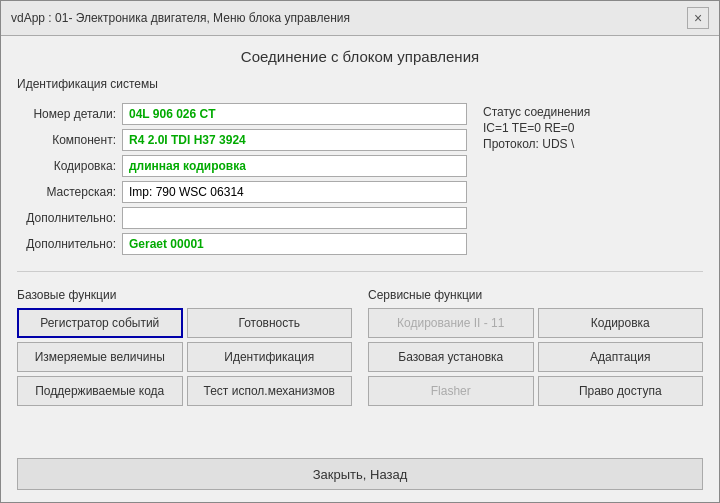 This screenshot has width=720, height=503. I want to click on identification-section-label: Идентификация системы, so click(360, 84).